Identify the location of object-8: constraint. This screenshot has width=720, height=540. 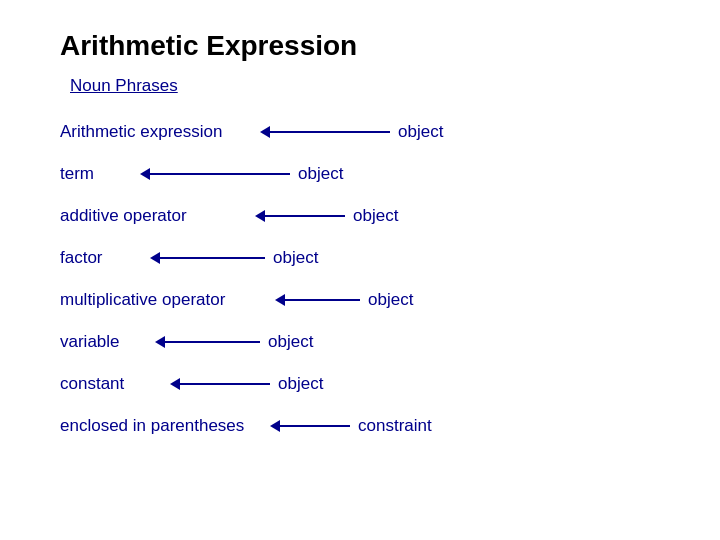
(395, 426).